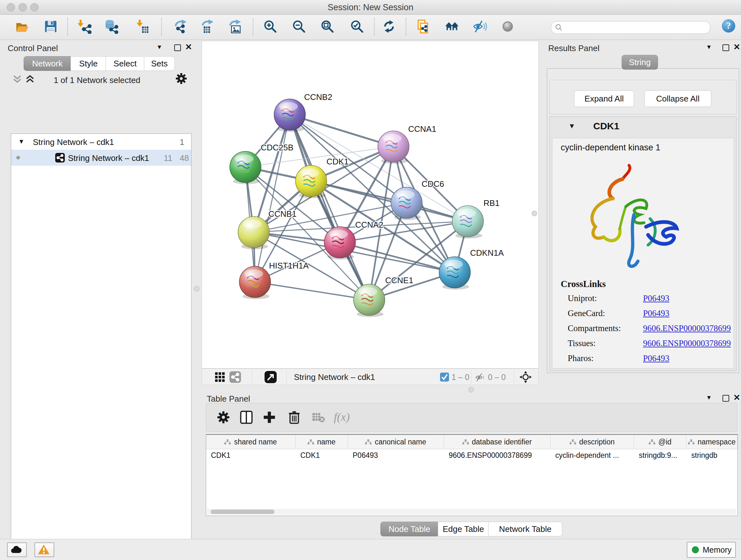 This screenshot has height=560, width=741. What do you see at coordinates (181, 78) in the screenshot?
I see `gear-icon` at bounding box center [181, 78].